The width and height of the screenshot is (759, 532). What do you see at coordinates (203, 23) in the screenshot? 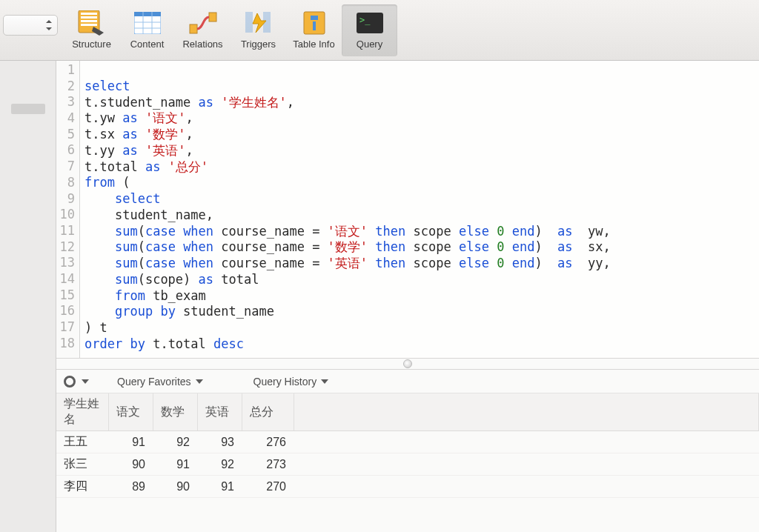
I see `relations-icon` at bounding box center [203, 23].